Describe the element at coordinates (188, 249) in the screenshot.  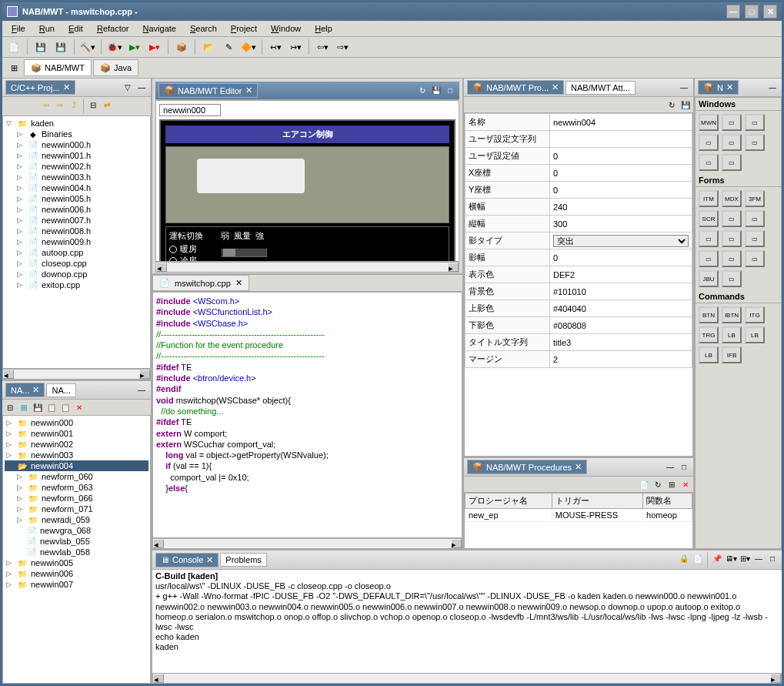
I see `mode-radio-0: 暖房` at that location.